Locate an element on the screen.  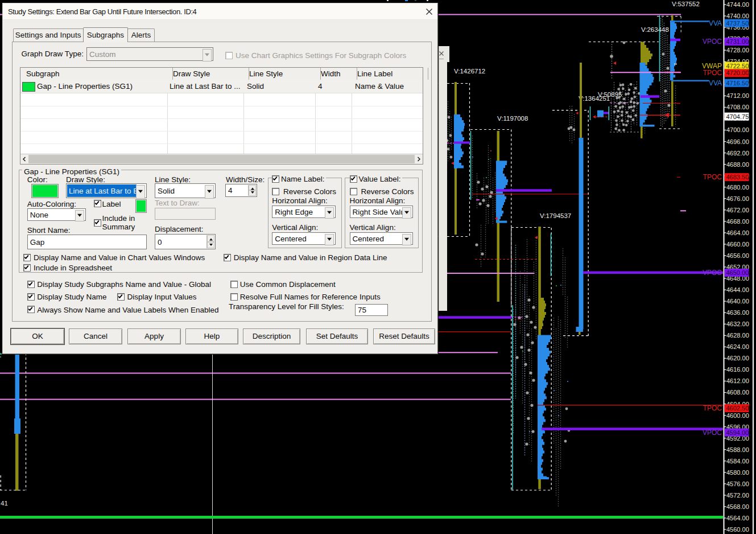
svg-text: 4712.00 is located at coordinates (738, 96).